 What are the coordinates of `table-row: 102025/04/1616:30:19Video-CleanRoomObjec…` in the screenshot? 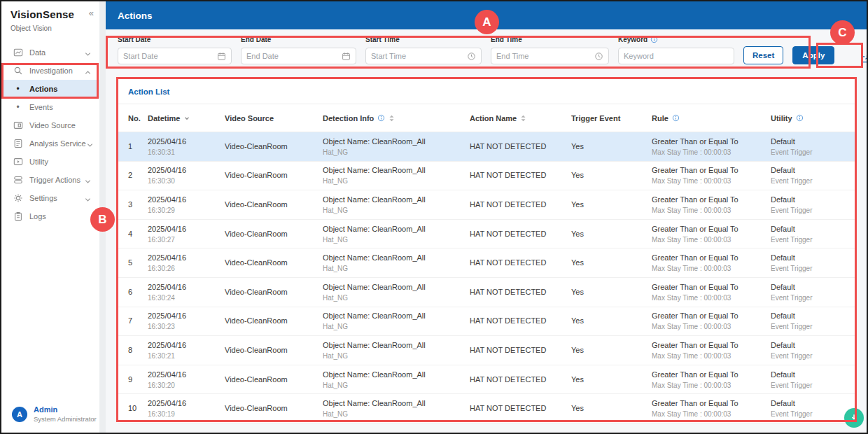 It's located at (486, 409).